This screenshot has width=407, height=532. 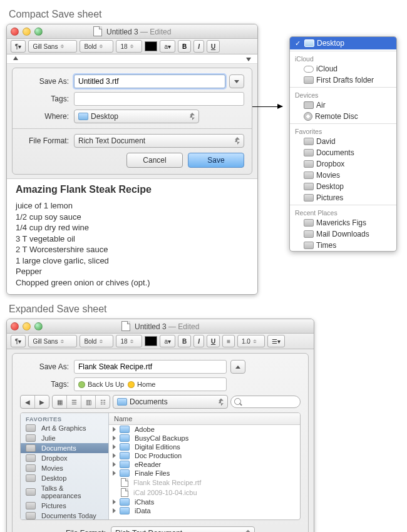 I want to click on menu-item: Mail Downloads, so click(x=343, y=234).